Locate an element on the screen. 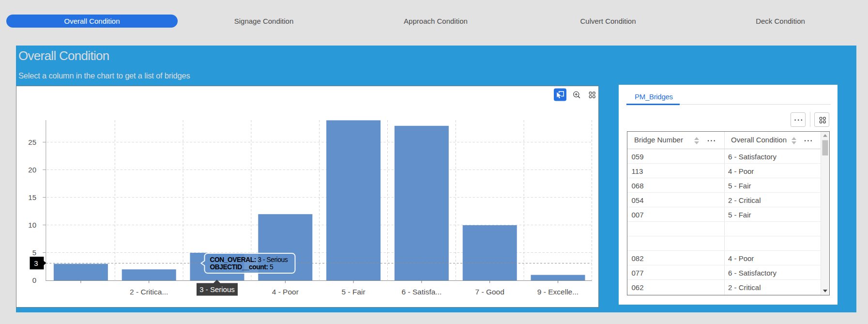 This screenshot has width=868, height=324. svg-text: 4 - Poor is located at coordinates (286, 292).